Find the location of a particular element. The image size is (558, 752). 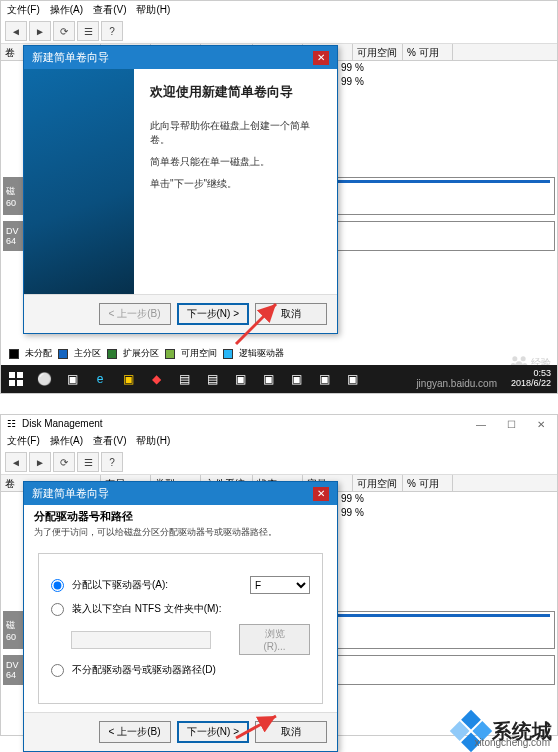

start-icon is located at coordinates (16, 379).